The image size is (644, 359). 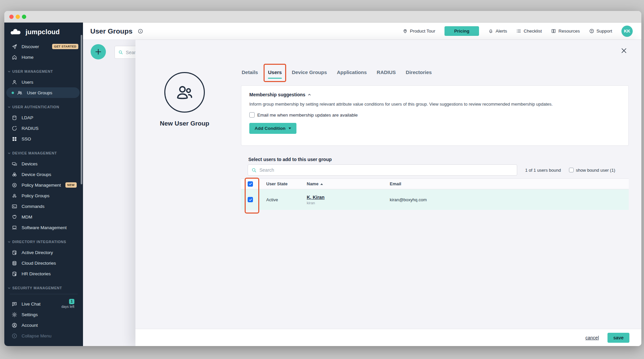 I want to click on sidebar-item-discover: Discover GET STARTED, so click(x=44, y=46).